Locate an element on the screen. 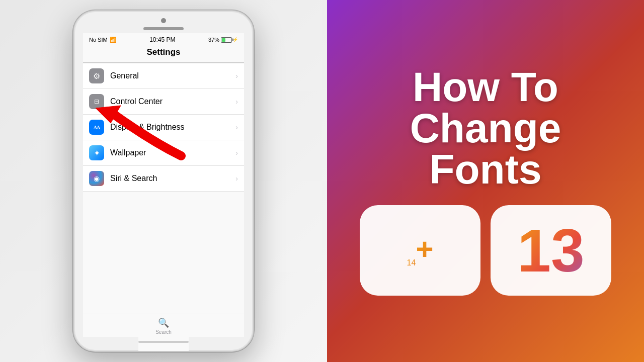  wallpaper-icon: ✦ is located at coordinates (97, 153).